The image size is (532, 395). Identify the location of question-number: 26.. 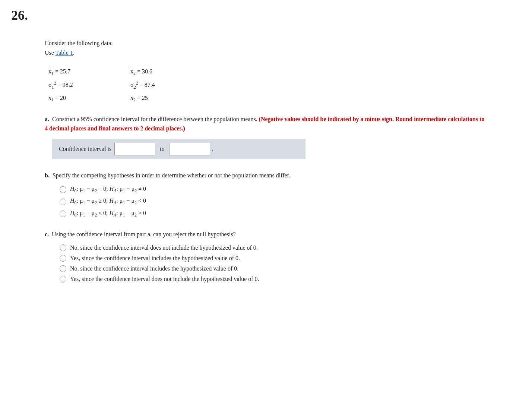
(19, 15).